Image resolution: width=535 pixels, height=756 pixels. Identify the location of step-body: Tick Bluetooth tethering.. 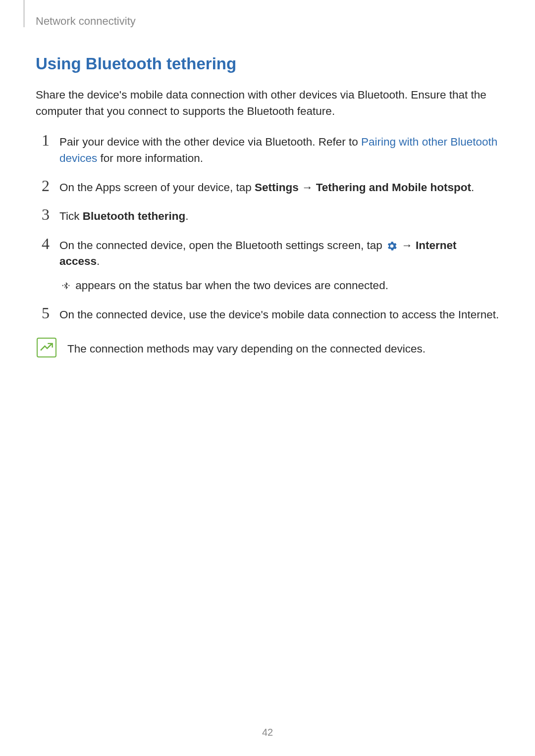
(279, 216).